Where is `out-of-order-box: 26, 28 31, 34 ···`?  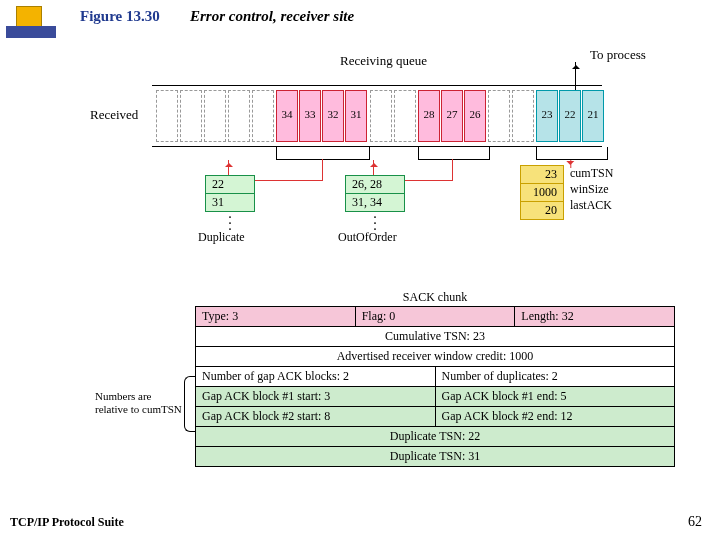 out-of-order-box: 26, 28 31, 34 ··· is located at coordinates (375, 204).